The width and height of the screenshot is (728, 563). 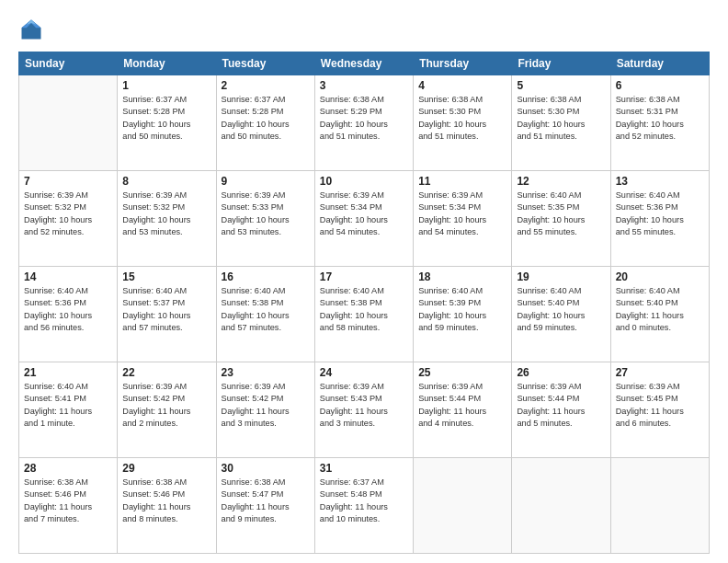 I want to click on calendar-cell: 28Sunrise: 6:38 AMSunset: 5:46 PMDayligh…, so click(x=68, y=506).